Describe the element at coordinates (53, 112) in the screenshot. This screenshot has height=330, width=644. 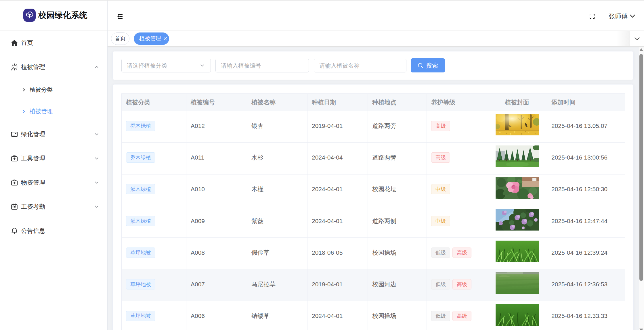
I see `sidebar-subitem-vegetation-manage: 植被管理` at that location.